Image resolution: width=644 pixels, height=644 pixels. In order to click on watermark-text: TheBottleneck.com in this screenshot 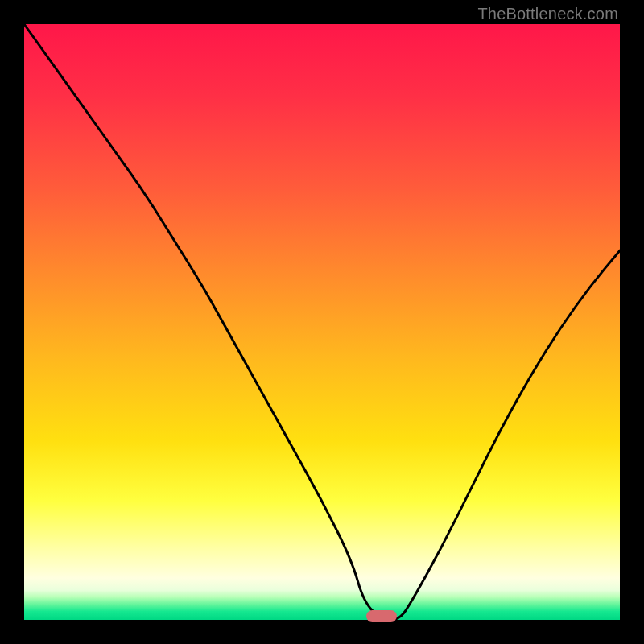, I will do `click(547, 14)`.